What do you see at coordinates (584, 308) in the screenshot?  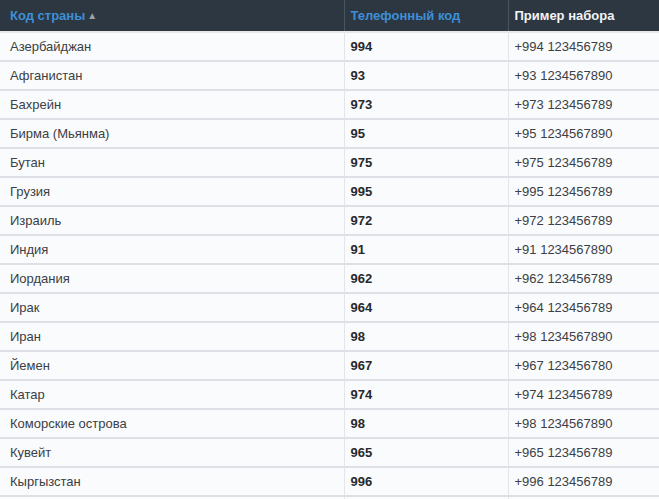 I see `dial-example-cell: +964 123456789` at bounding box center [584, 308].